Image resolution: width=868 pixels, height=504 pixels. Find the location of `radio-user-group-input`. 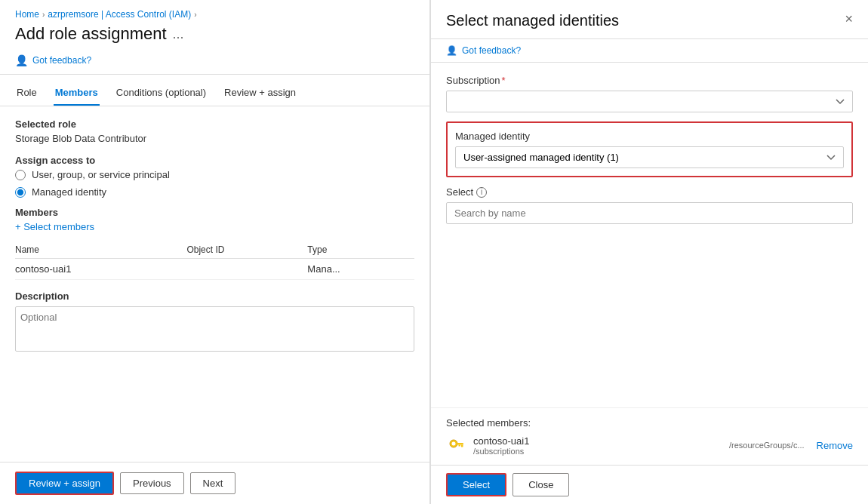

radio-user-group-input is located at coordinates (20, 175).